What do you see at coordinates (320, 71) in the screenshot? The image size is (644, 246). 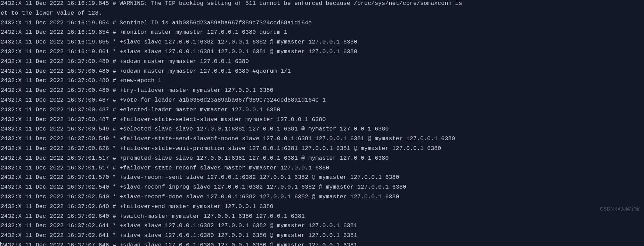 I see `log-line: 32432:X 11 Dec 2022 16:37:00.480 # +odow…` at bounding box center [320, 71].